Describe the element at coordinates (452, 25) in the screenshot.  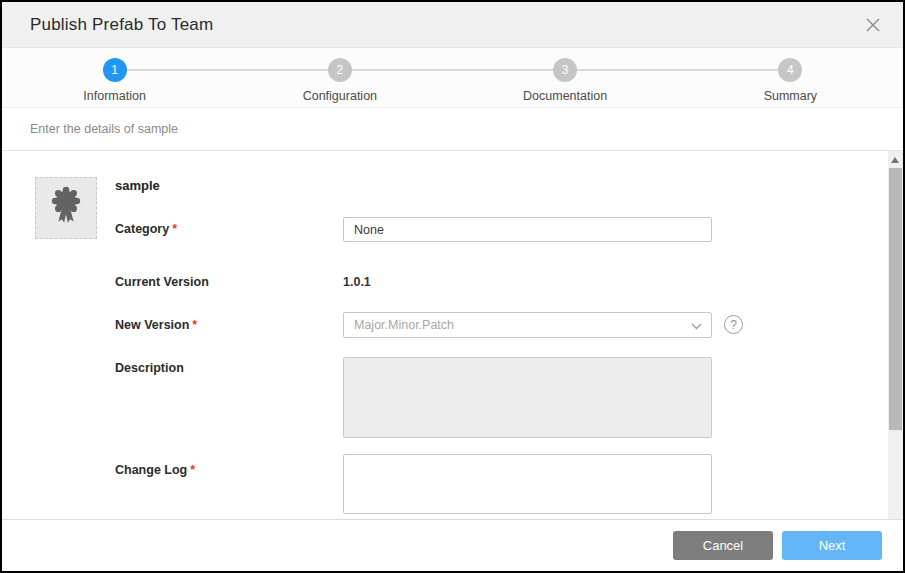
I see `dialog-header: Publish Prefab To Team` at that location.